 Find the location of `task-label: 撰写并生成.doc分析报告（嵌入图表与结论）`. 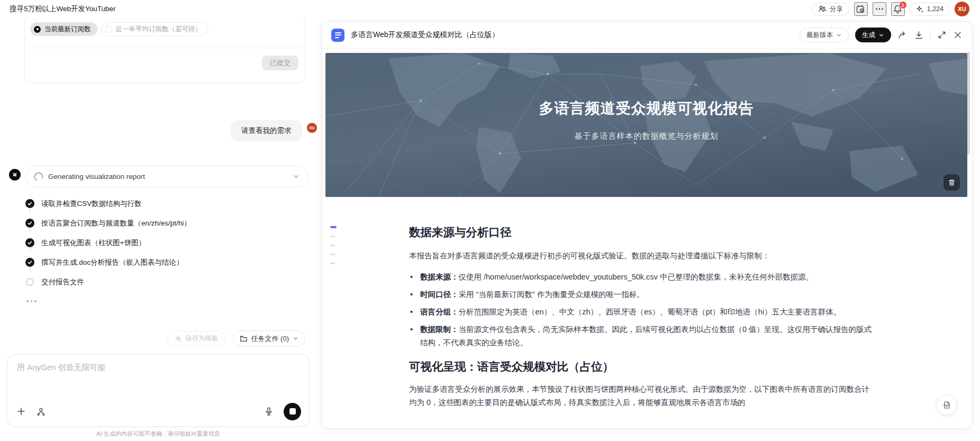

task-label: 撰写并生成.doc分析报告（嵌入图表与结论） is located at coordinates (112, 263).